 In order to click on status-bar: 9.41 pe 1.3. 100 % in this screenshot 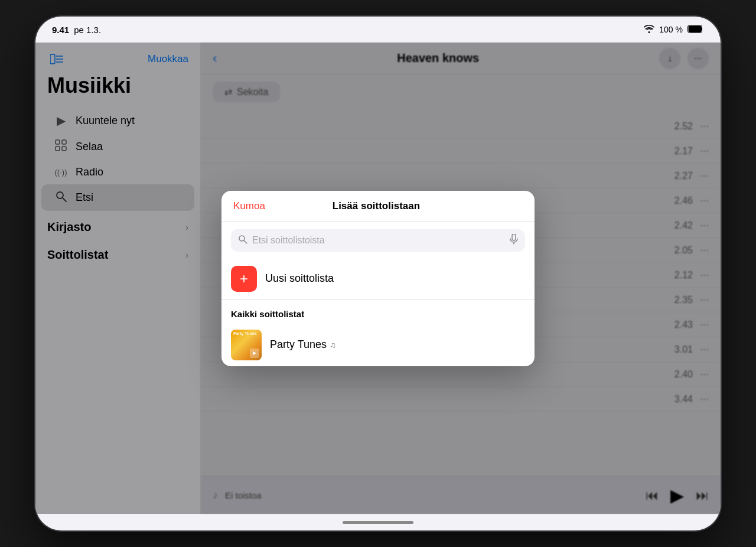, I will do `click(378, 30)`.